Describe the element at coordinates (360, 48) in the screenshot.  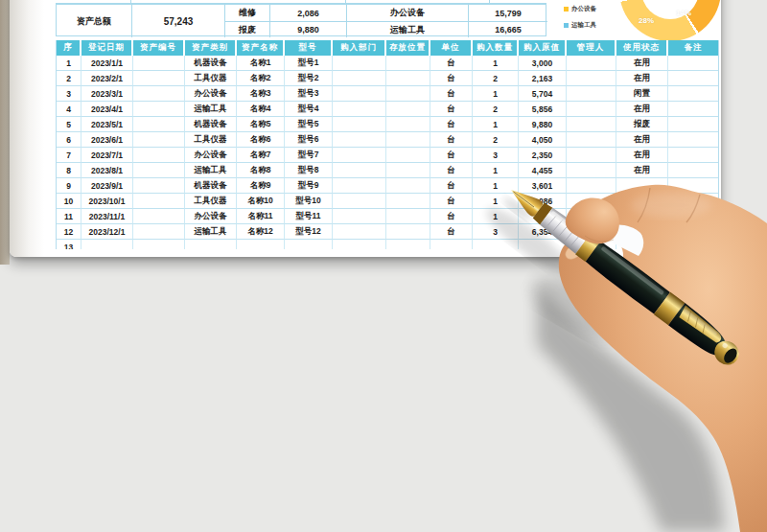
I see `column-header: 购入部门` at that location.